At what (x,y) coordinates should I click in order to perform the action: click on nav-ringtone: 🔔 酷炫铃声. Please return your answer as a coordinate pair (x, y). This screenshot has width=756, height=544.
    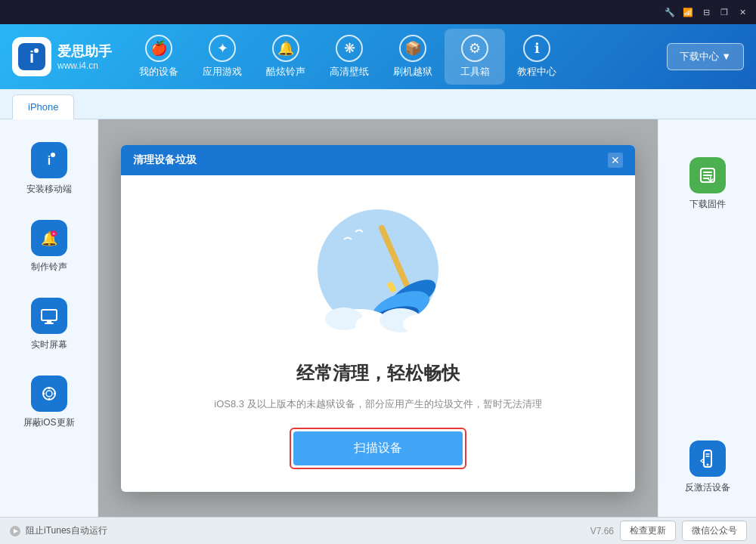
    Looking at the image, I should click on (286, 57).